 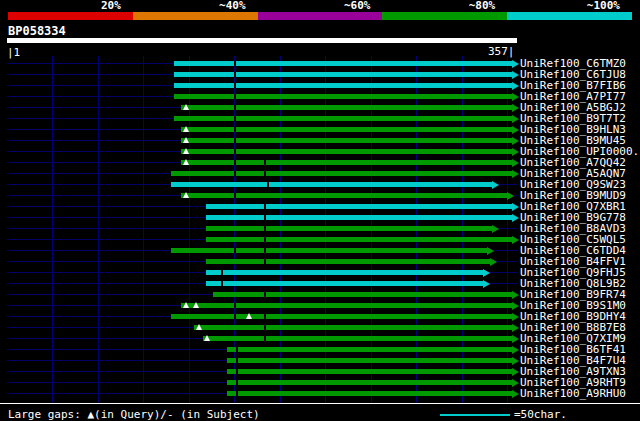 What do you see at coordinates (320, 6) in the screenshot?
I see `identity-scale-labels: 20%~40%~60%~80%~100%` at bounding box center [320, 6].